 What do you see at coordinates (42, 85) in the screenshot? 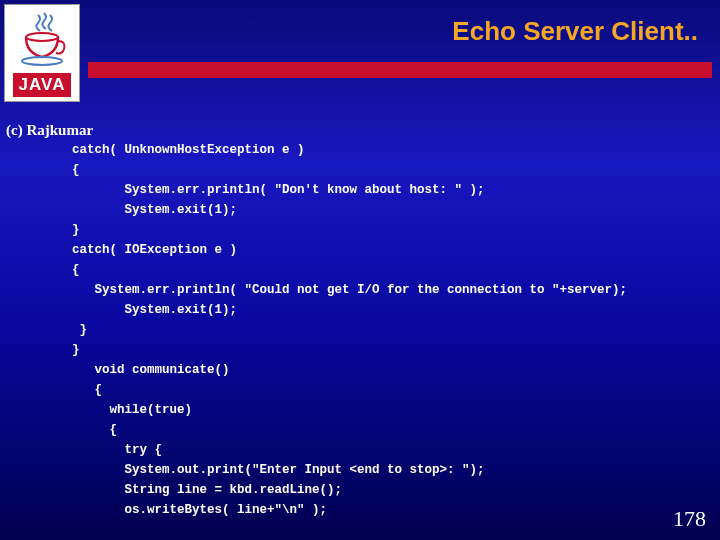
I see `java-label: JAVA` at bounding box center [42, 85].